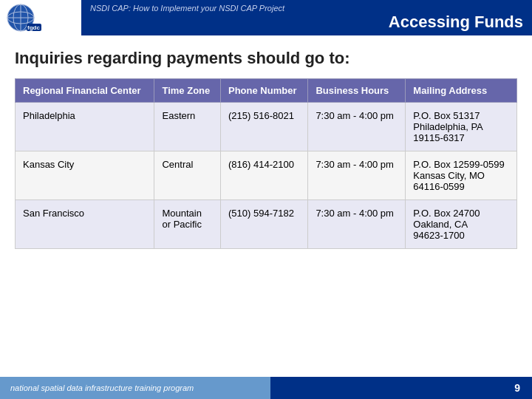 The image size is (532, 399). Describe the element at coordinates (307, 8) in the screenshot. I see `header-subtitle: NSDI CAP: How to Implement your NSDI CAP…` at that location.